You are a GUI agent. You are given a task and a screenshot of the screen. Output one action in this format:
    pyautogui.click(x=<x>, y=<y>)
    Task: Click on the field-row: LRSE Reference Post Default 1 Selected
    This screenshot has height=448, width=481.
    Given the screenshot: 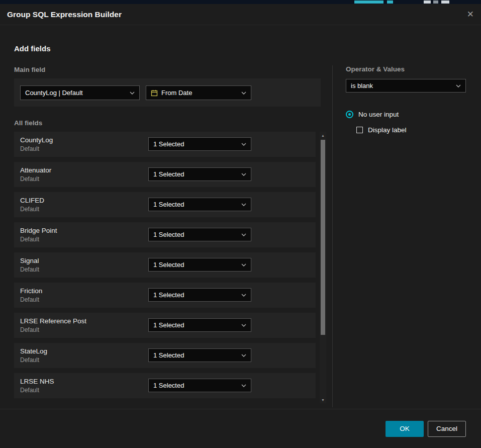 What is the action you would take?
    pyautogui.click(x=165, y=325)
    